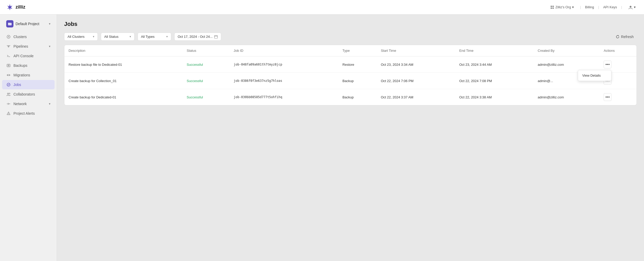 This screenshot has width=644, height=261. What do you see at coordinates (81, 37) in the screenshot?
I see `clusters-filter: All Clusters ▾` at bounding box center [81, 37].